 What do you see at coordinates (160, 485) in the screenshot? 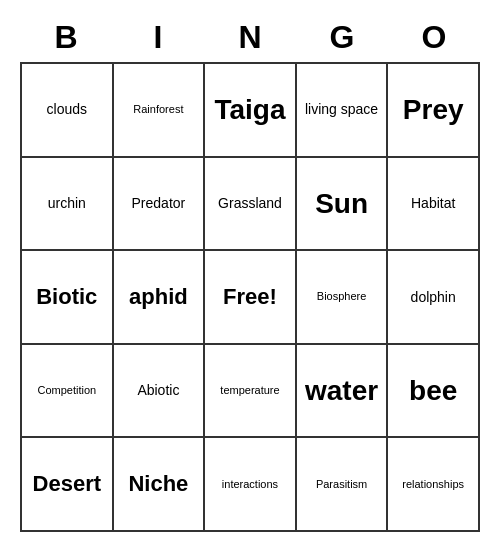
I see `bingo-cell-4-1: Niche` at bounding box center [160, 485].